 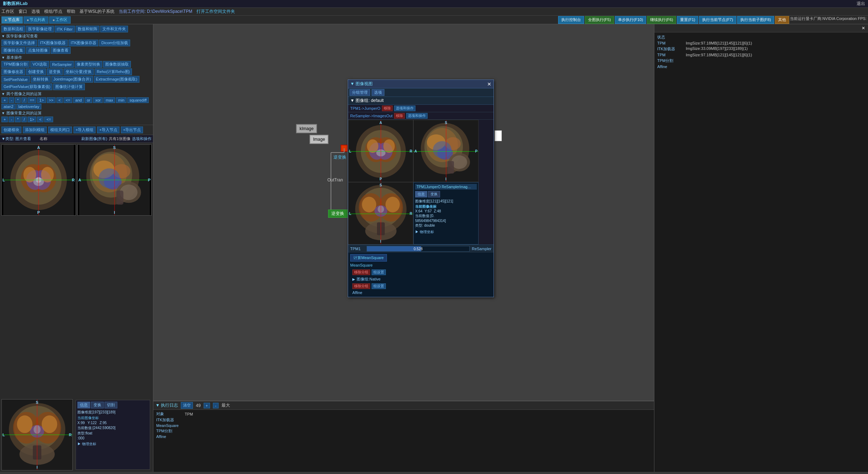 I want to click on node-image: Image, so click(x=319, y=139).